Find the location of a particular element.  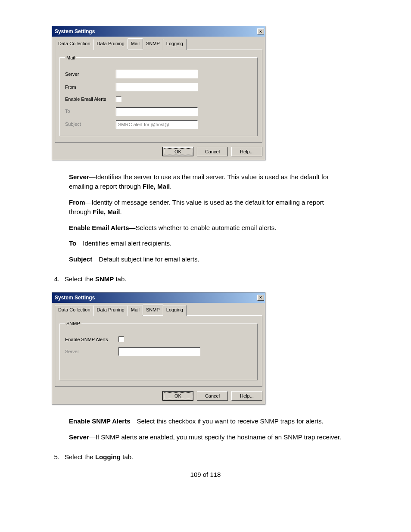

mail-group: Mail Server From Enable Email Alerts To is located at coordinates (159, 95).